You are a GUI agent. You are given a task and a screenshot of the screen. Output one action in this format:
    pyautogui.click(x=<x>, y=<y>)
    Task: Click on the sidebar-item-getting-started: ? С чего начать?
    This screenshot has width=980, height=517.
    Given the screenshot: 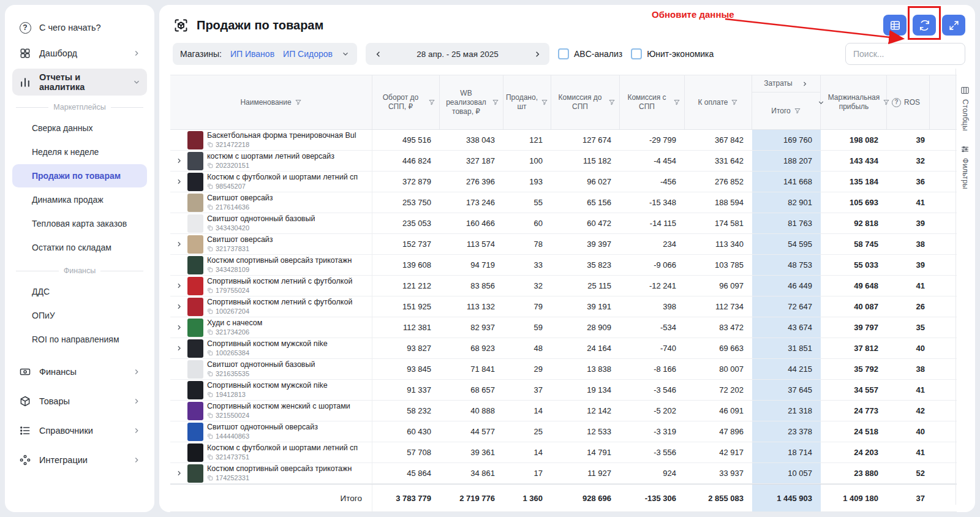 What is the action you would take?
    pyautogui.click(x=80, y=28)
    